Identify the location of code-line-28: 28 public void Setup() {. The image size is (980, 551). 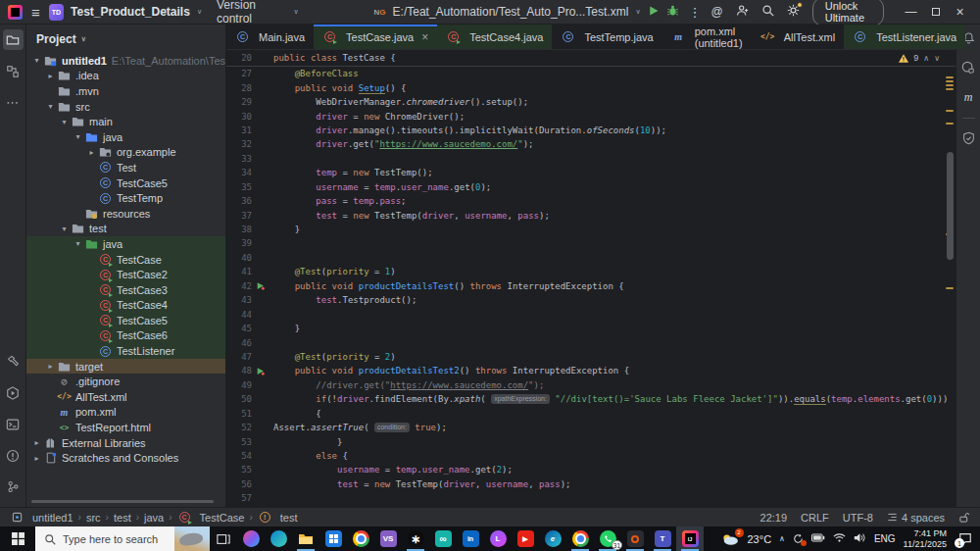
(591, 87).